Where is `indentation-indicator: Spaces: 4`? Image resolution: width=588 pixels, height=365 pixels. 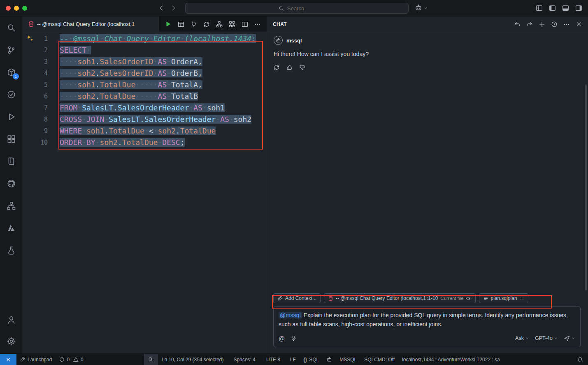
indentation-indicator: Spaces: 4 is located at coordinates (244, 359).